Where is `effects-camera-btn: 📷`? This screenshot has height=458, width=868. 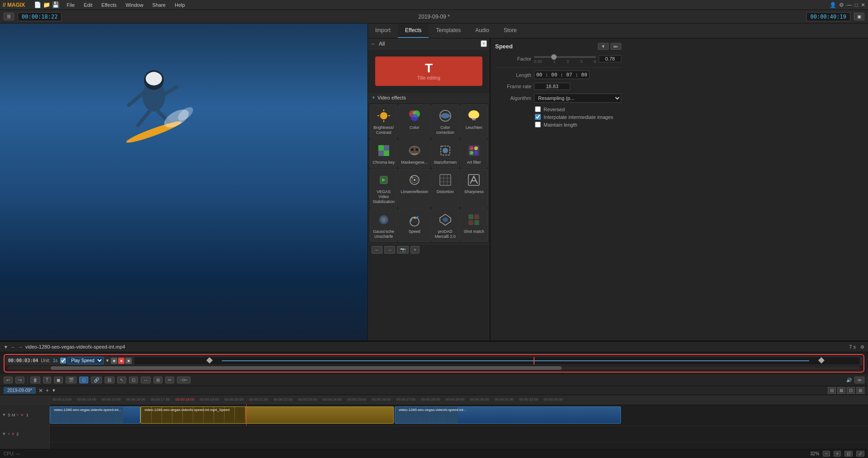 effects-camera-btn: 📷 is located at coordinates (403, 250).